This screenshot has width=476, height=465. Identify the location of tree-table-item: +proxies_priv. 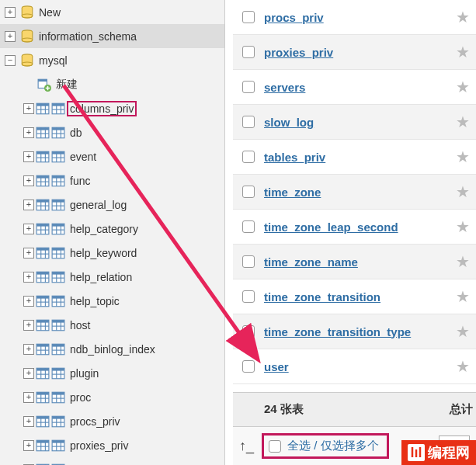
(112, 446).